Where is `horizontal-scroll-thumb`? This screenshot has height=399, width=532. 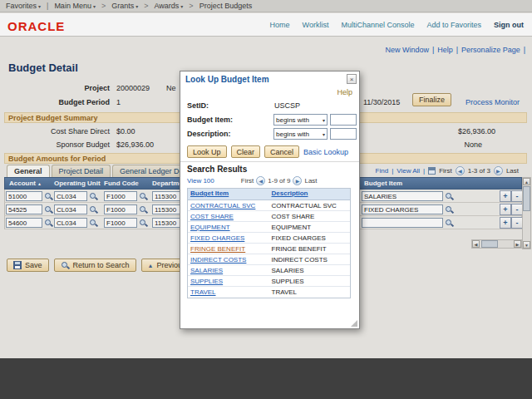
horizontal-scroll-thumb is located at coordinates (490, 244).